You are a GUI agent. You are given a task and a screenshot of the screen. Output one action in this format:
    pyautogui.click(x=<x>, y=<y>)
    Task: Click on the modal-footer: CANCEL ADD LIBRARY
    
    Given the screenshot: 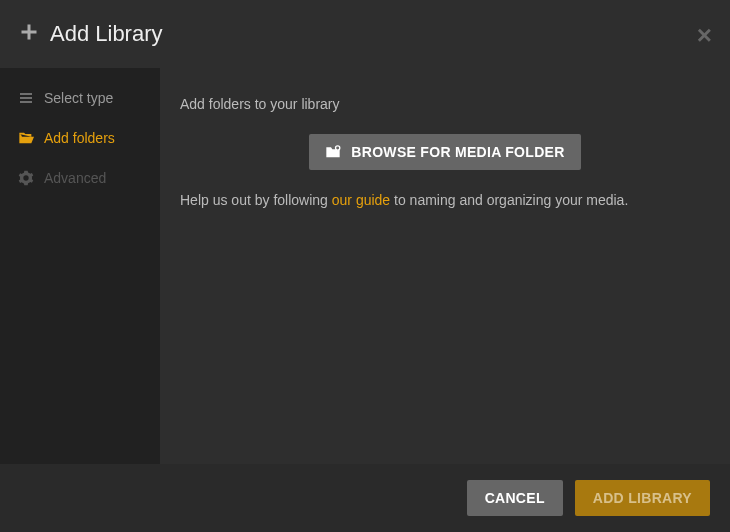 What is the action you would take?
    pyautogui.click(x=365, y=498)
    